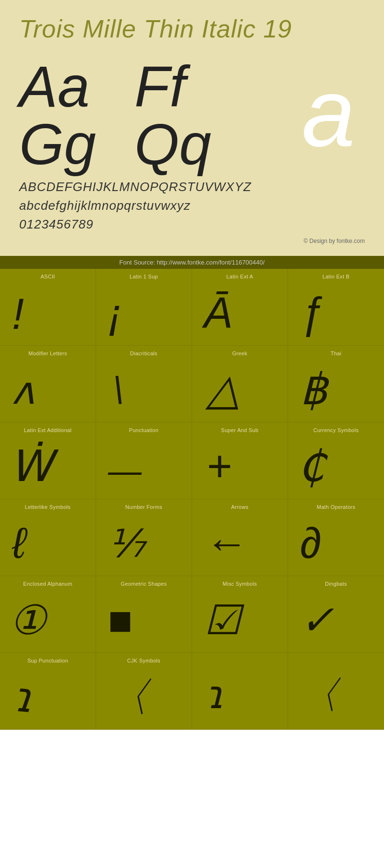 The height and width of the screenshot is (868, 384). I want to click on cell-latin-ext-b: Latin Ext B ƒ, so click(336, 307).